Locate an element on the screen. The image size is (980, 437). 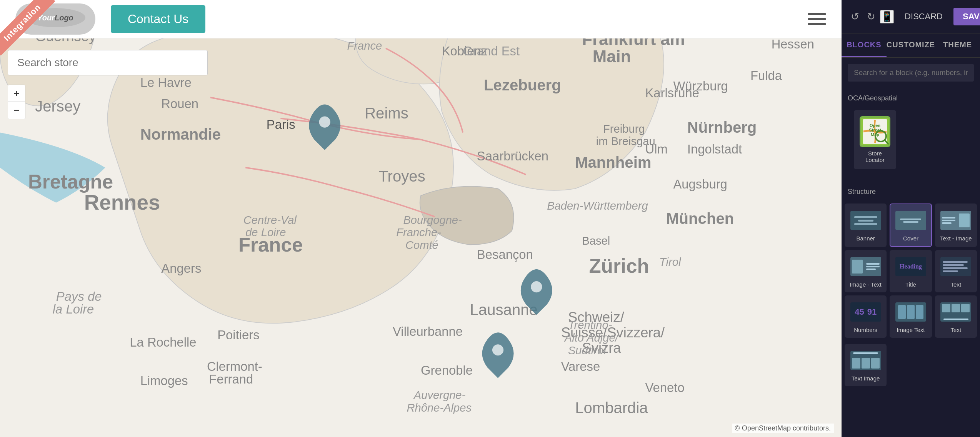
tab-blocks: BLOCKS is located at coordinates (864, 45).